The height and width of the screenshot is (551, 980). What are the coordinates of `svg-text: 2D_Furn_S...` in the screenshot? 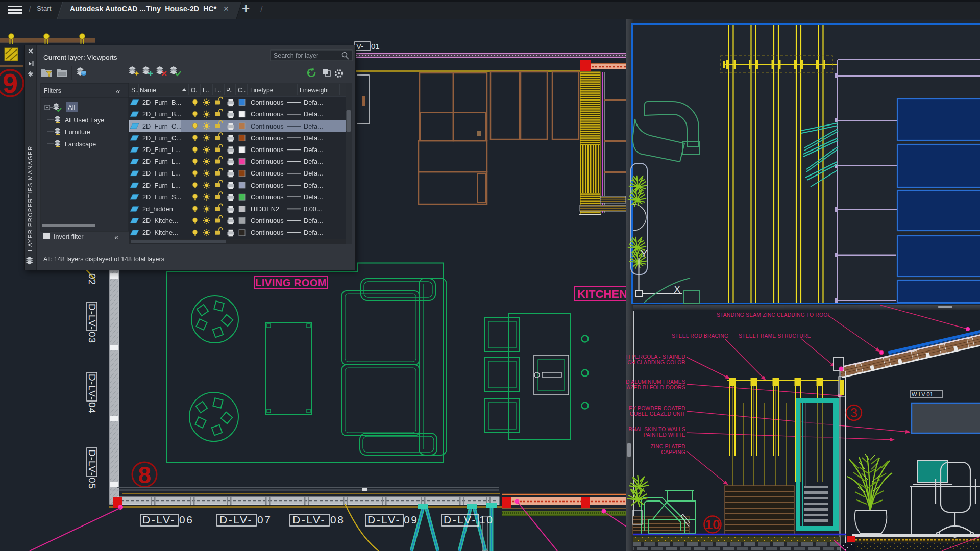 It's located at (162, 197).